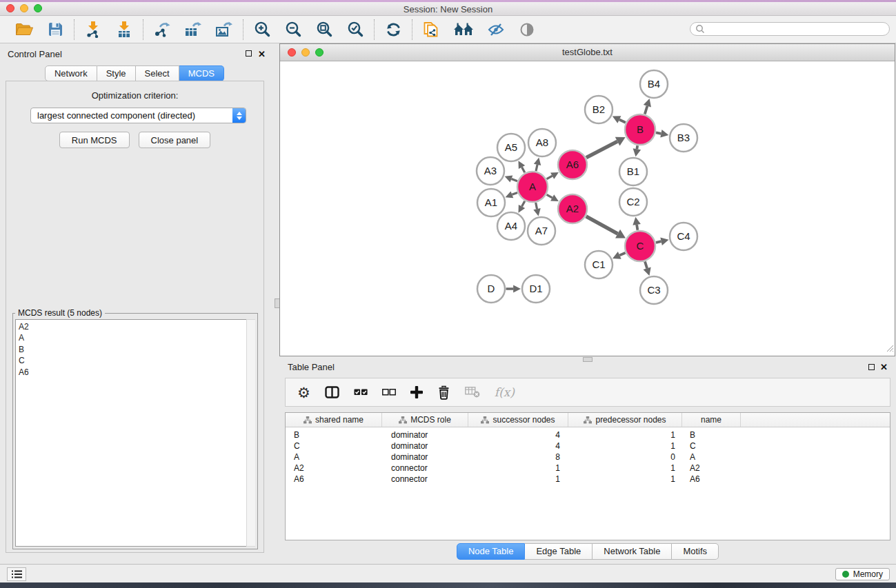  What do you see at coordinates (491, 203) in the screenshot?
I see `graph-node-A1: A1` at bounding box center [491, 203].